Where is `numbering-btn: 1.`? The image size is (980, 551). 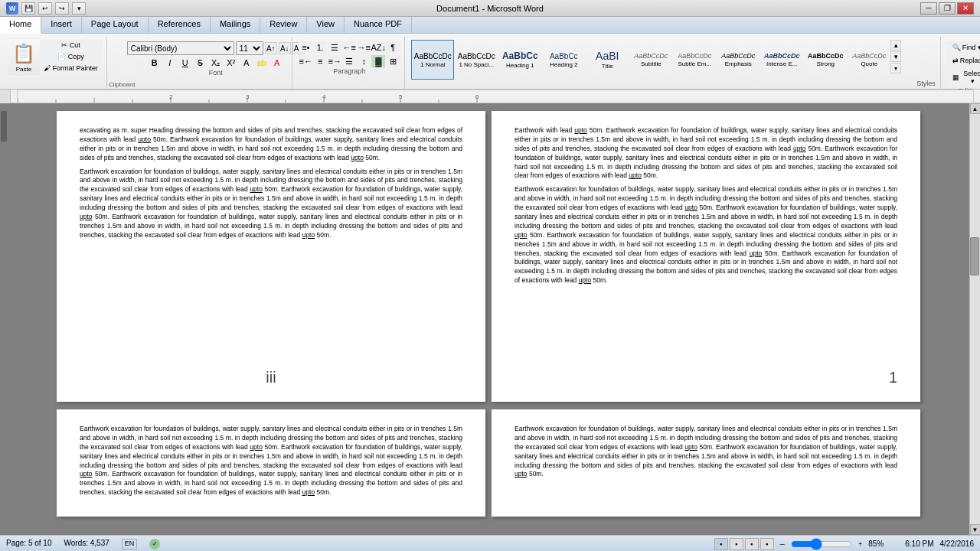
numbering-btn: 1. is located at coordinates (320, 47).